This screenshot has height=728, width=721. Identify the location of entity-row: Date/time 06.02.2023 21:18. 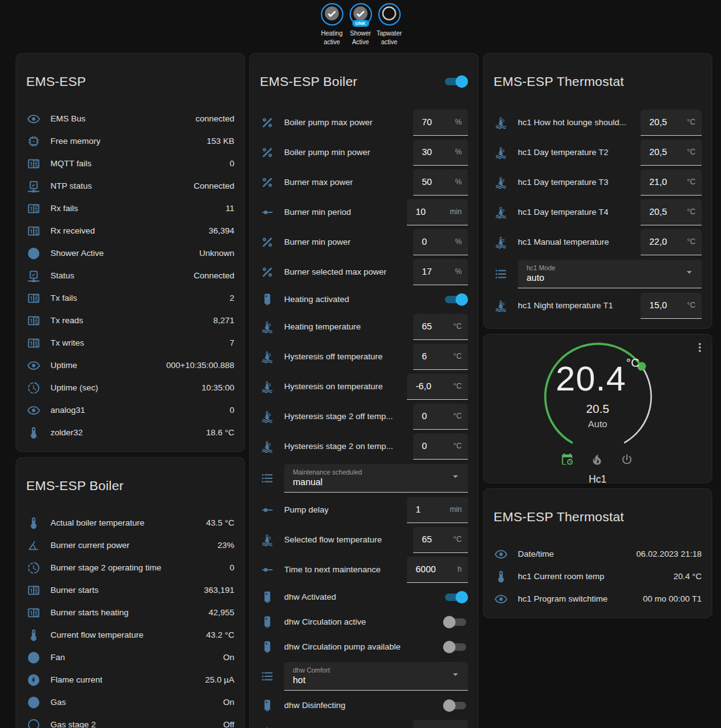
(598, 554).